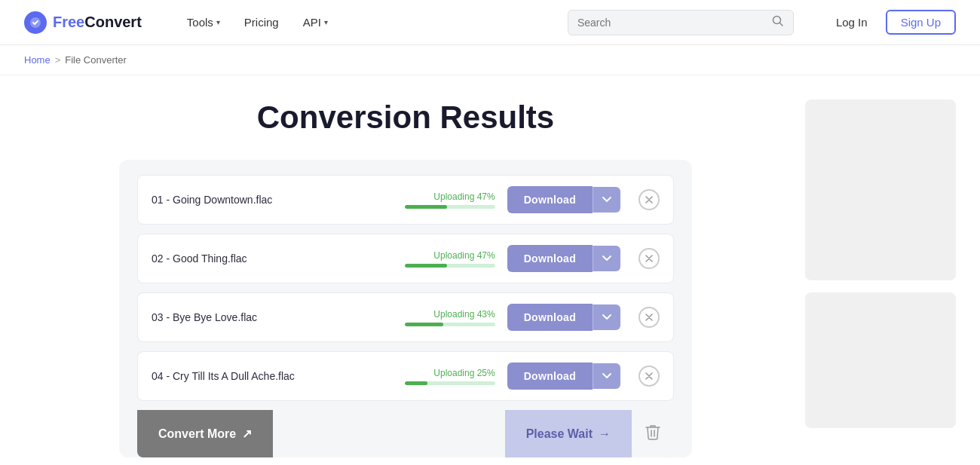  I want to click on main-nav: Tools ▾ Pricing API ▾, so click(258, 23).